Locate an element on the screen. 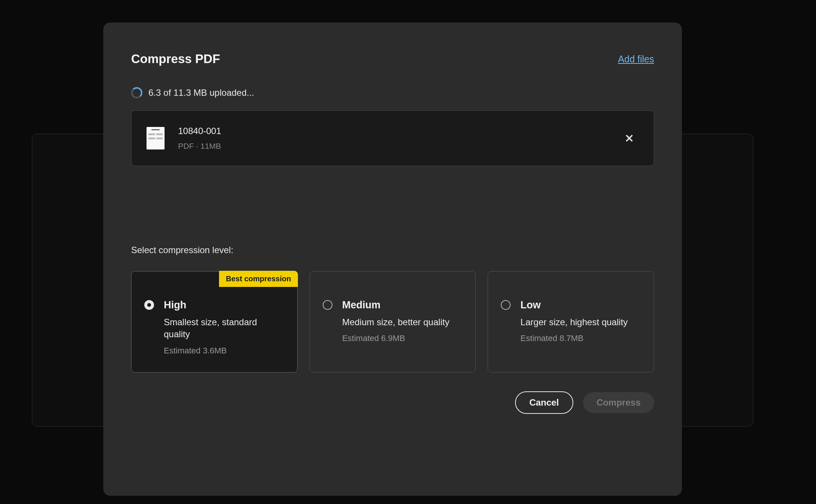  compression-options: Best compression High Smallest size, sta… is located at coordinates (393, 322).